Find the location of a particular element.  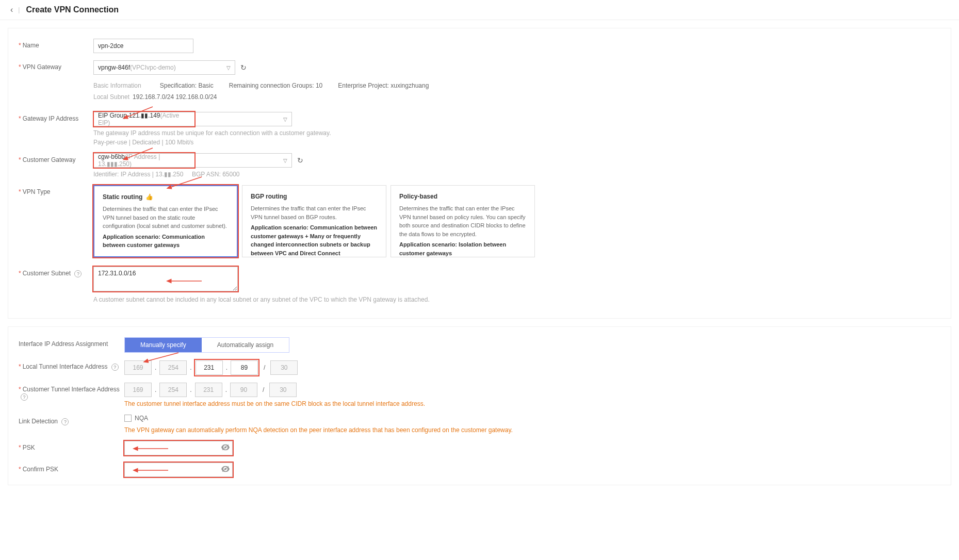

label-psk: *PSK is located at coordinates (71, 446).